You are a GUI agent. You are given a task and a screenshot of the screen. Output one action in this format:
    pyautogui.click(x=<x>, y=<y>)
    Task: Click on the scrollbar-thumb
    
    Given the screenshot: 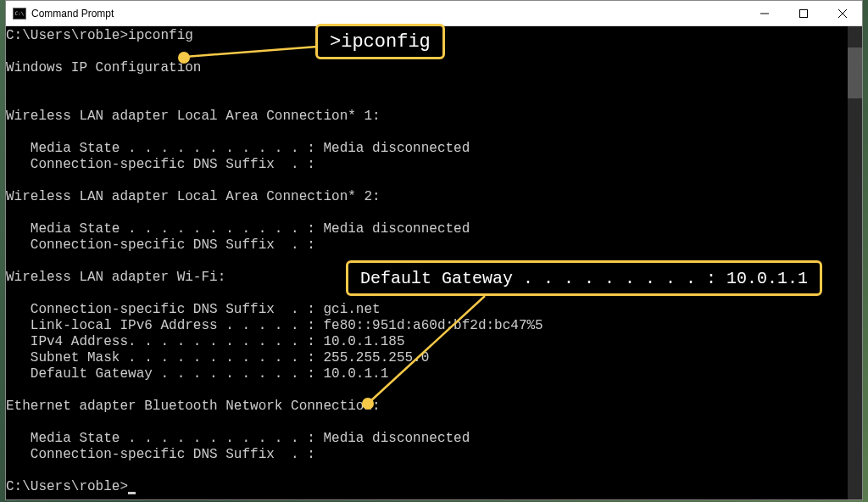 What is the action you would take?
    pyautogui.click(x=854, y=73)
    